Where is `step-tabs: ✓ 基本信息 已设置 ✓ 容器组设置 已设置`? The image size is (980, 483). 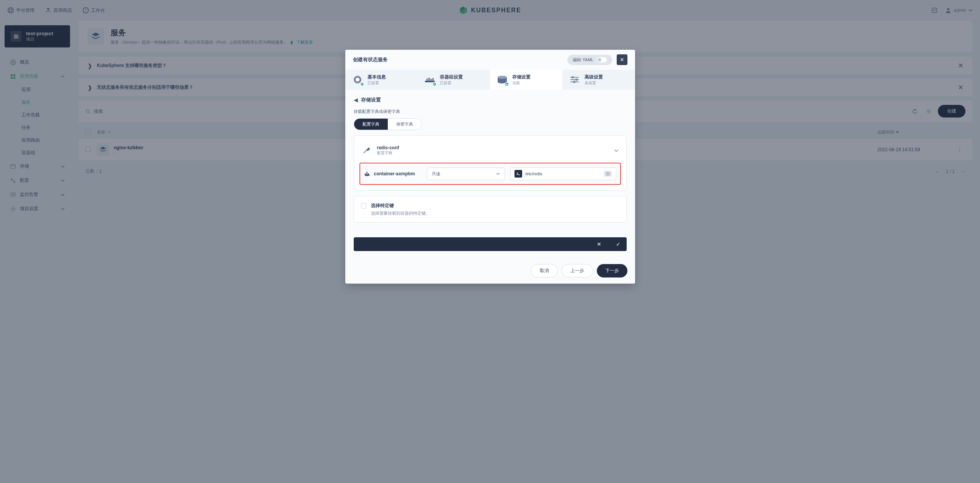
step-tabs: ✓ 基本信息 已设置 ✓ 容器组设置 已设置 is located at coordinates (490, 80).